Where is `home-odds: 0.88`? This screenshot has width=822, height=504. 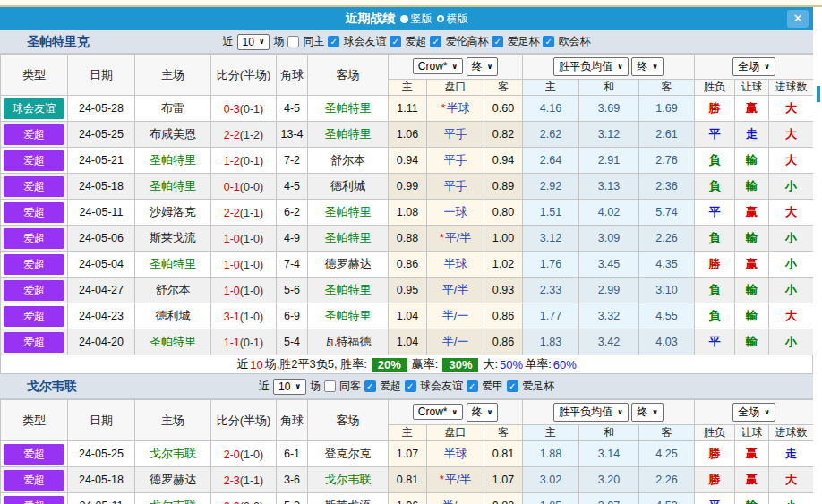
home-odds: 0.88 is located at coordinates (408, 238).